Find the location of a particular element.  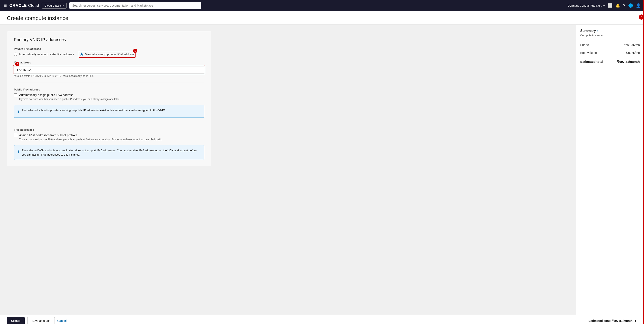

save-as-stack-button: Save as stack is located at coordinates (41, 321).